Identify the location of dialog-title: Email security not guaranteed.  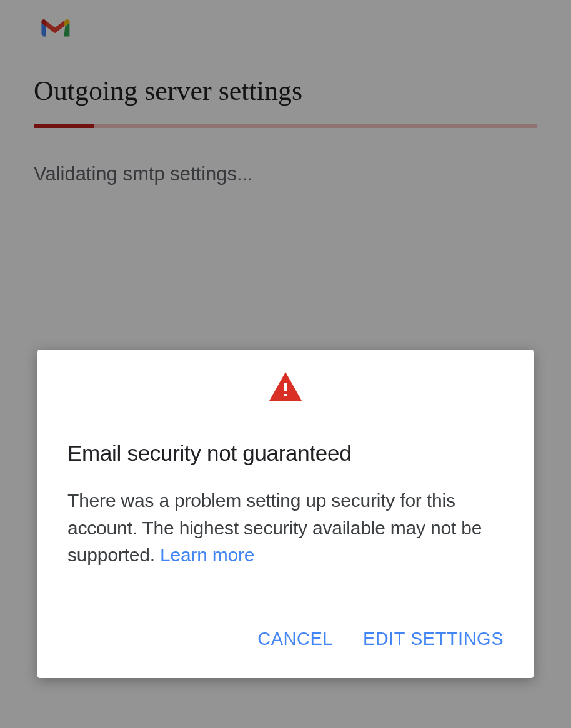
(286, 453).